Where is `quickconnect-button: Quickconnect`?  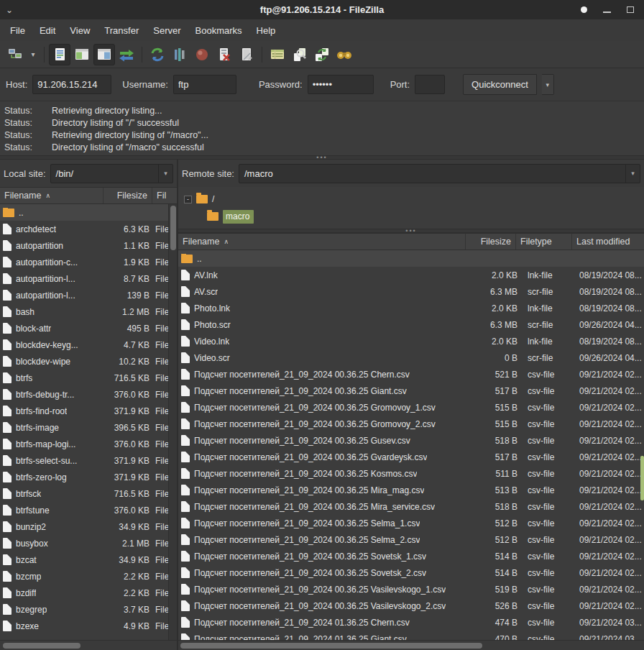 quickconnect-button: Quickconnect is located at coordinates (500, 85).